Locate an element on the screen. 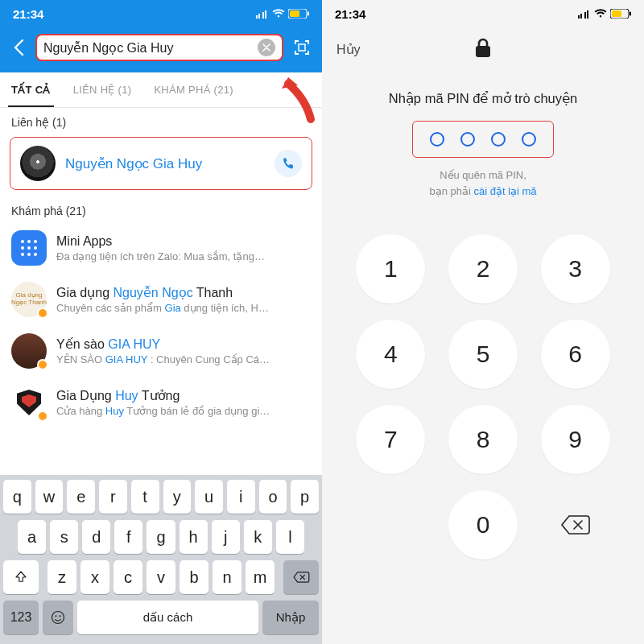 Image resolution: width=644 pixels, height=644 pixels. cellular-icon is located at coordinates (262, 14).